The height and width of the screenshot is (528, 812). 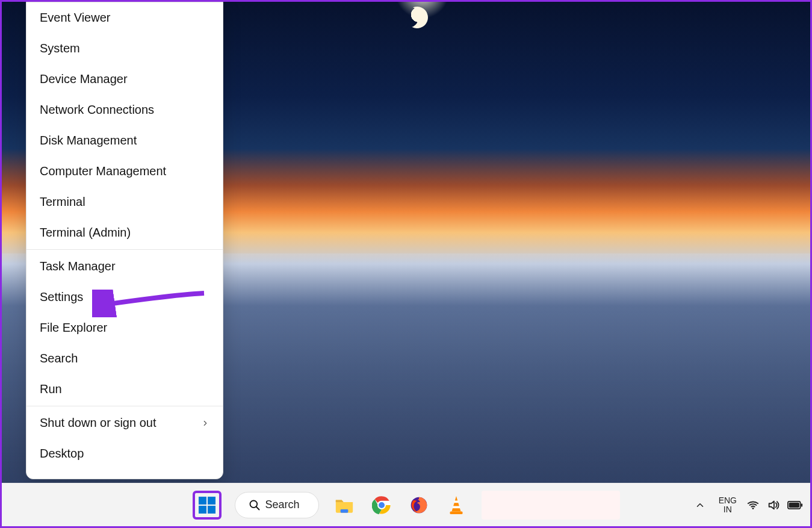 I want to click on language-indicator: ENG IN, so click(x=728, y=505).